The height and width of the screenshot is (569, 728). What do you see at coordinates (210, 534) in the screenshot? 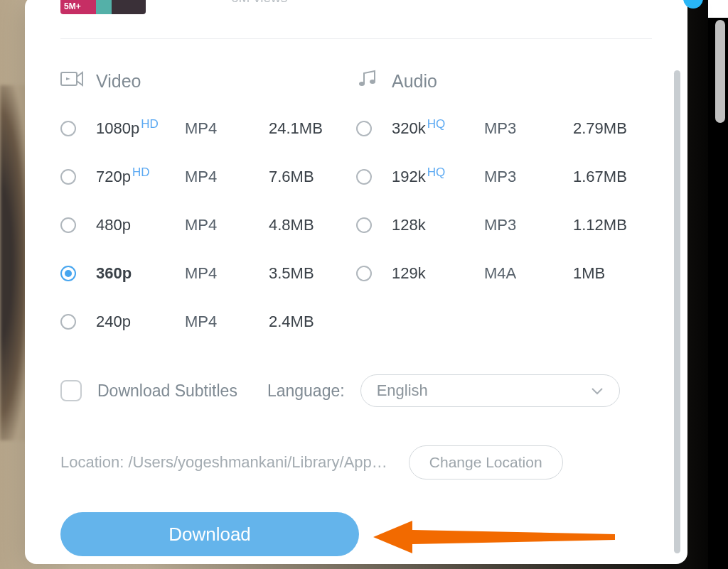
I see `download-button: Download` at bounding box center [210, 534].